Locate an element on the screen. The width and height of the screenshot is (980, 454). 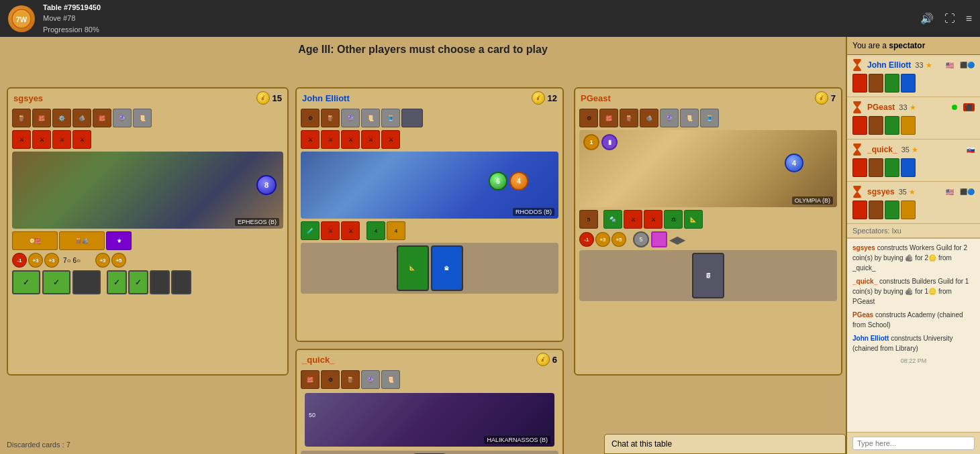
sidebar-sgsyes-score: 35 ★ is located at coordinates (908, 192).